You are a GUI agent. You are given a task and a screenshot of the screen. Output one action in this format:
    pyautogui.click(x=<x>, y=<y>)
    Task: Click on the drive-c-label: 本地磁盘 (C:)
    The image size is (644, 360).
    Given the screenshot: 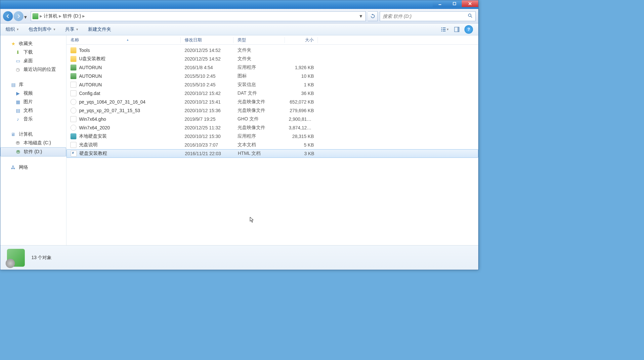 What is the action you would take?
    pyautogui.click(x=37, y=143)
    